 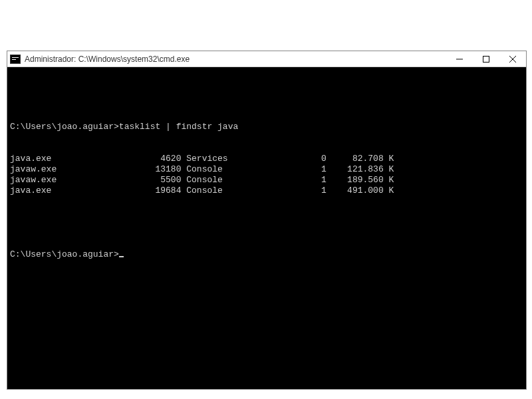 I want to click on process-row: javaw.exe 5500 Console 1 189.560 K, so click(x=267, y=180).